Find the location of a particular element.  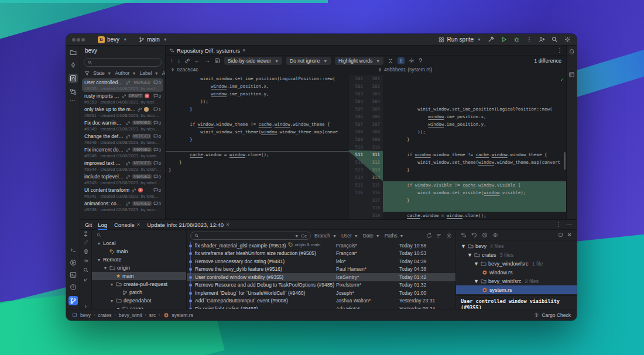

commit-tool-icon is located at coordinates (73, 65).